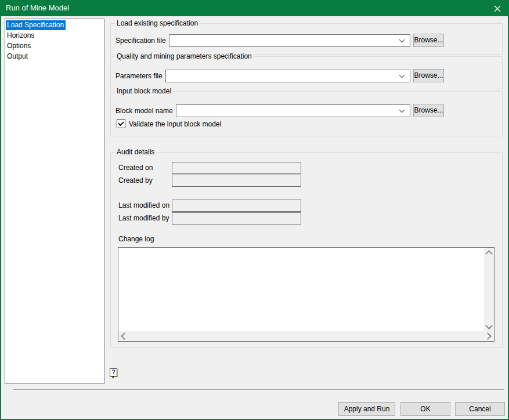 The width and height of the screenshot is (509, 420). What do you see at coordinates (185, 56) in the screenshot?
I see `group-title: Quality and mining parameters specificat…` at bounding box center [185, 56].